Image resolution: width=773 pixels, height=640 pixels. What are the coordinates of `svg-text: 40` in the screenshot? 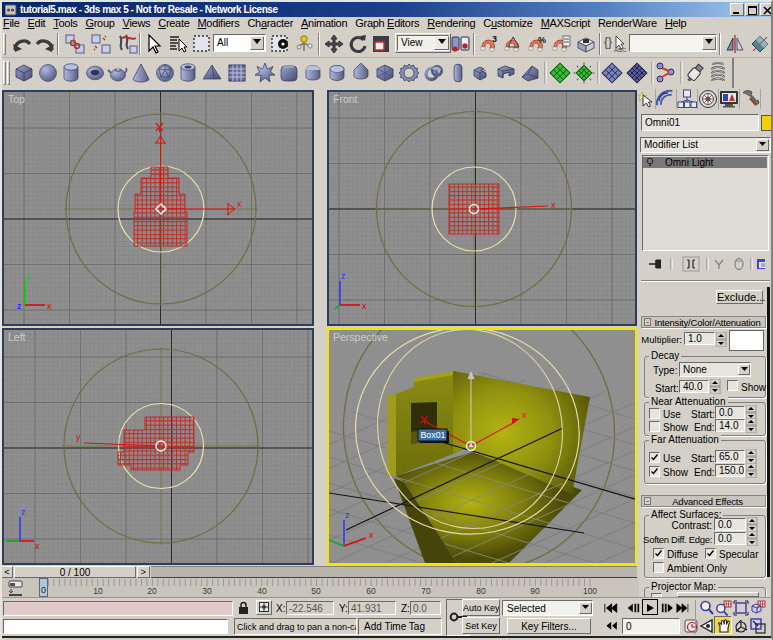 It's located at (262, 591).